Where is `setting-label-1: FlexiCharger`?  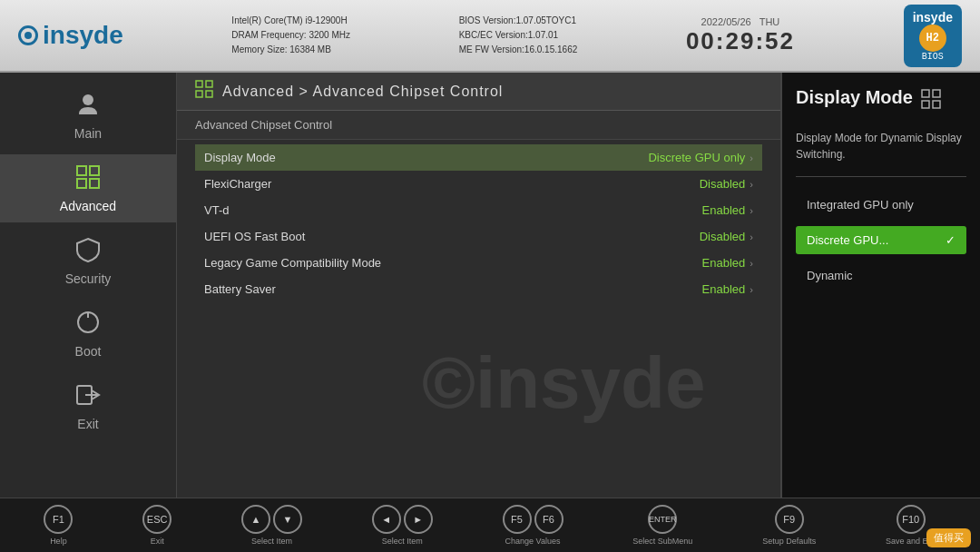
setting-label-1: FlexiCharger is located at coordinates (238, 183).